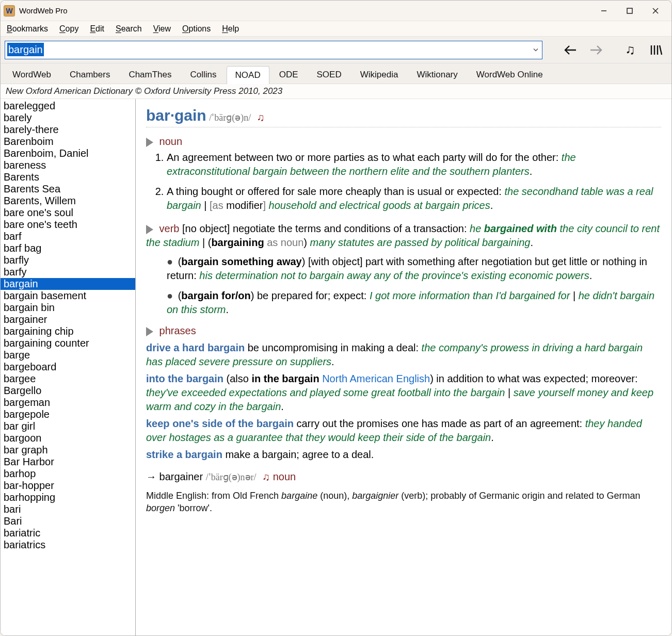 The image size is (672, 636). Describe the element at coordinates (68, 272) in the screenshot. I see `list-item: barfy` at that location.